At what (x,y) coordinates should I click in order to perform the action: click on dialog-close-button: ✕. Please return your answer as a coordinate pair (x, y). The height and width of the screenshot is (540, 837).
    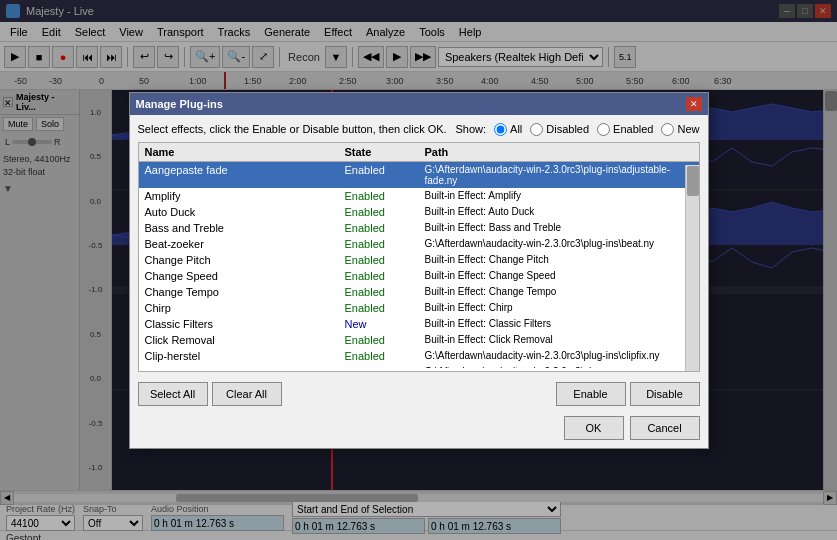
    Looking at the image, I should click on (694, 104).